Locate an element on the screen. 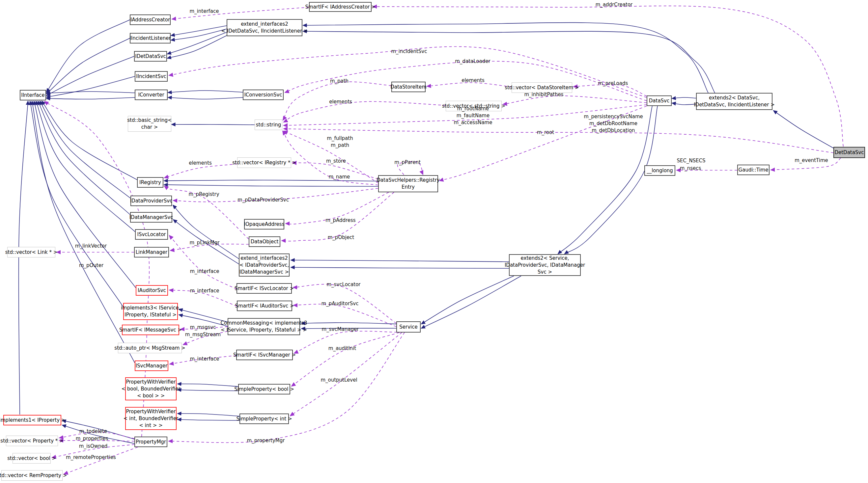 The image size is (868, 483). node-vector-iregistry: std::vector< IRegistry * > is located at coordinates (264, 163).